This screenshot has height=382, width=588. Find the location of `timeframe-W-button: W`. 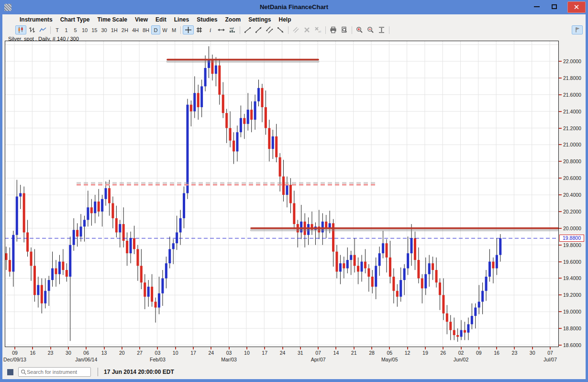

timeframe-W-button: W is located at coordinates (165, 30).